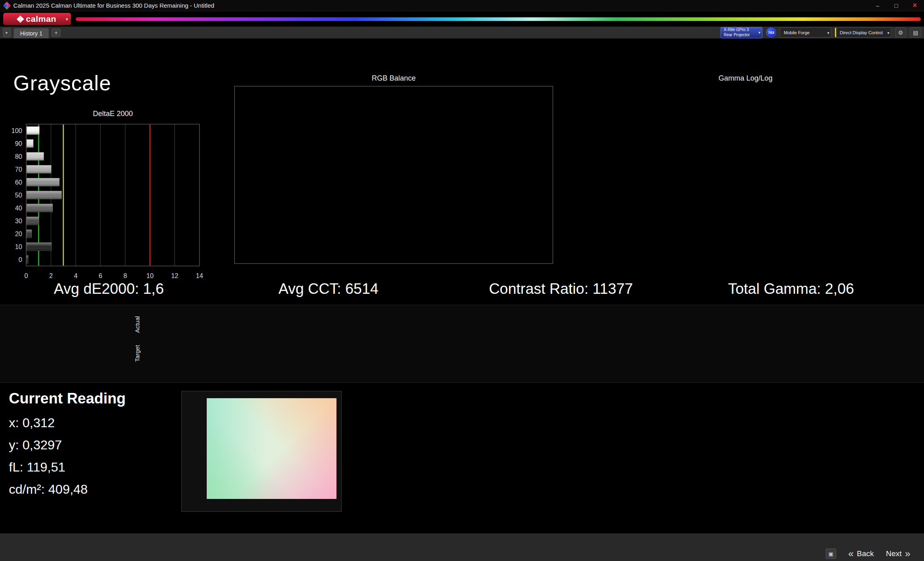 The image size is (924, 561). I want to click on svg-text: 50, so click(19, 195).